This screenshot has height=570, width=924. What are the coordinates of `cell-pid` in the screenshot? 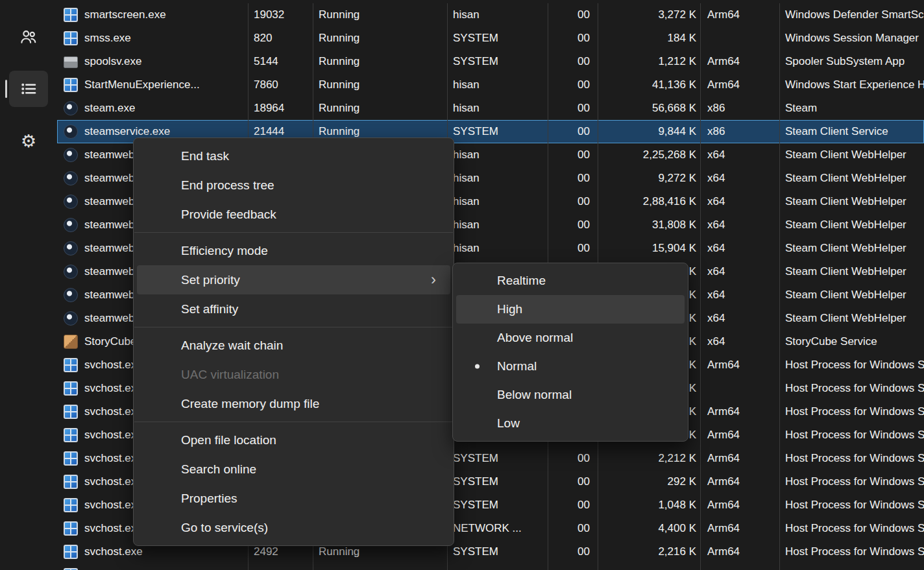 It's located at (281, 567).